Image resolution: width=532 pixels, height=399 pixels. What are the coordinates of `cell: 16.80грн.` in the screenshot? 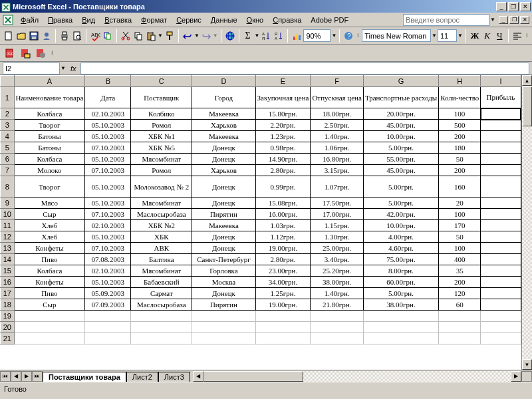 It's located at (336, 160).